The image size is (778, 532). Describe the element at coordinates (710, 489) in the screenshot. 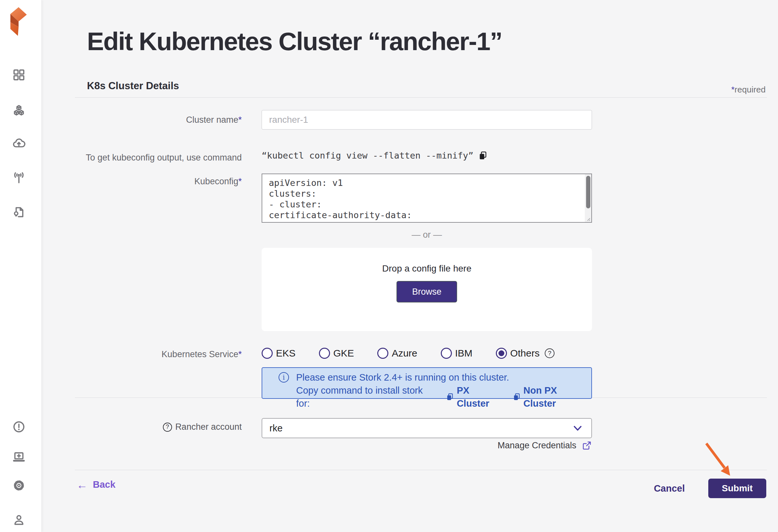

I see `footer-actions: Cancel Submit` at that location.